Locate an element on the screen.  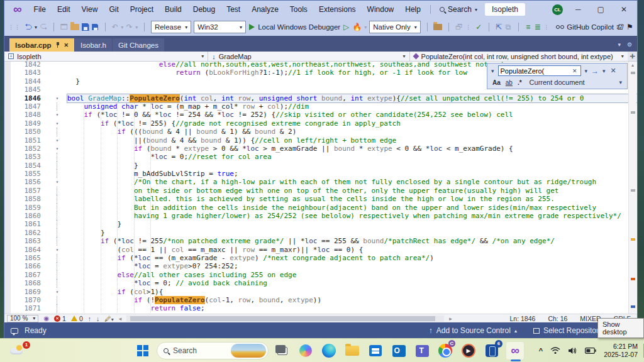
menu-item-help: Help is located at coordinates (413, 9).